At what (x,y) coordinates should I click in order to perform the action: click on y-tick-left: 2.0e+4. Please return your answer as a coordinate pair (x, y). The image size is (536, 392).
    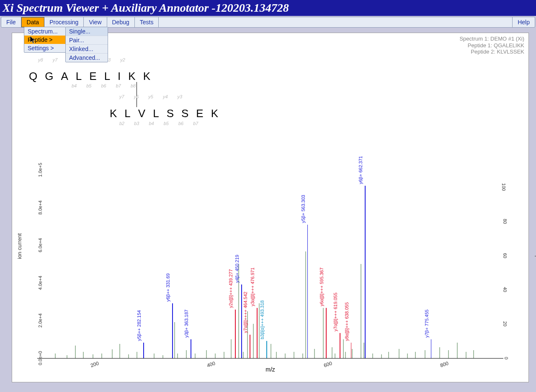
    Looking at the image, I should click on (40, 320).